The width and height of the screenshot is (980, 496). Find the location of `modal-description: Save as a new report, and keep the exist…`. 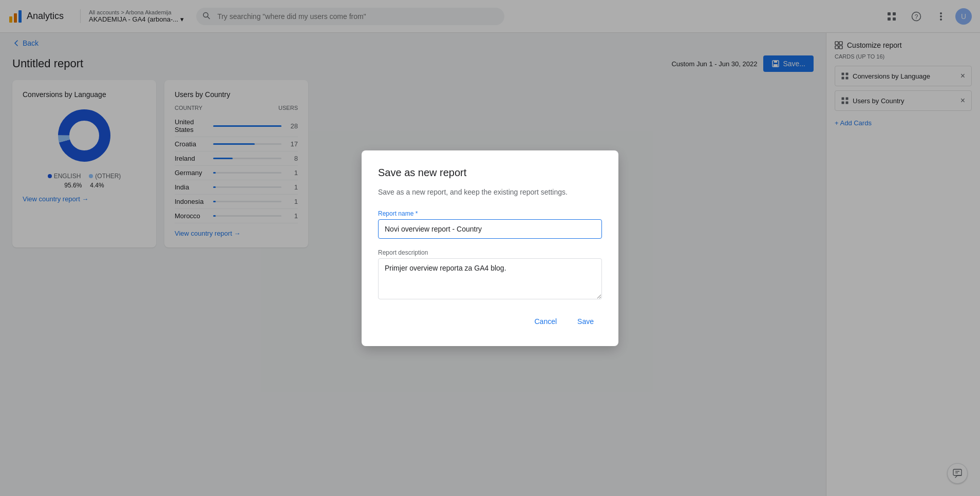

modal-description: Save as a new report, and keep the exist… is located at coordinates (490, 192).